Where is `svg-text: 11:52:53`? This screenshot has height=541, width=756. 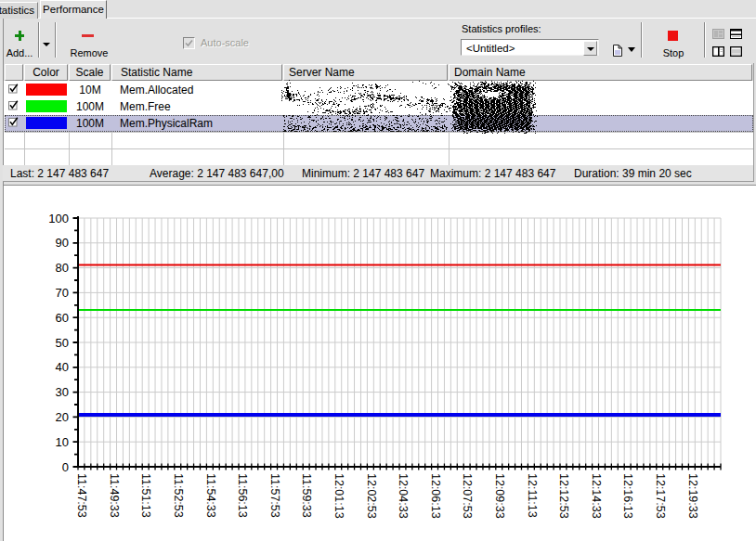 svg-text: 11:52:53 is located at coordinates (178, 496).